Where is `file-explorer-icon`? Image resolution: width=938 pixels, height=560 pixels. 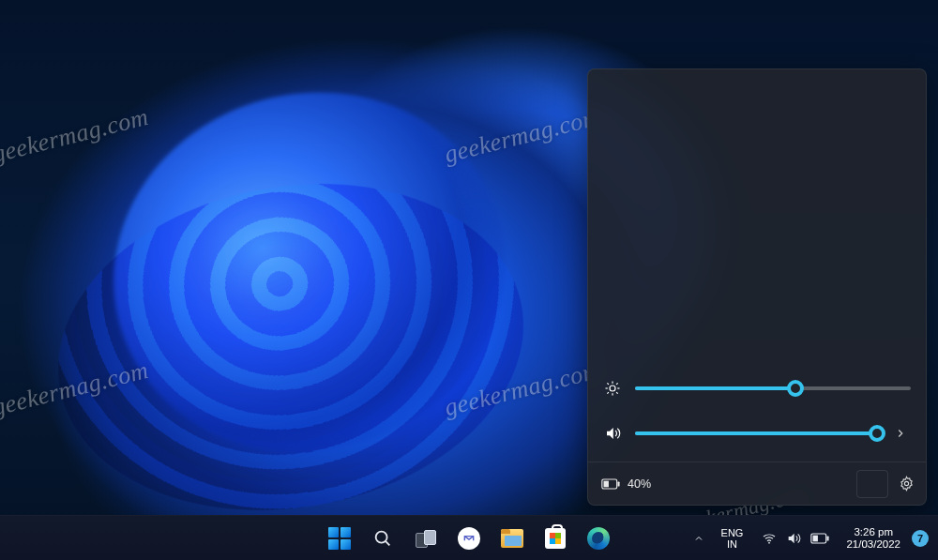
file-explorer-icon is located at coordinates (512, 538).